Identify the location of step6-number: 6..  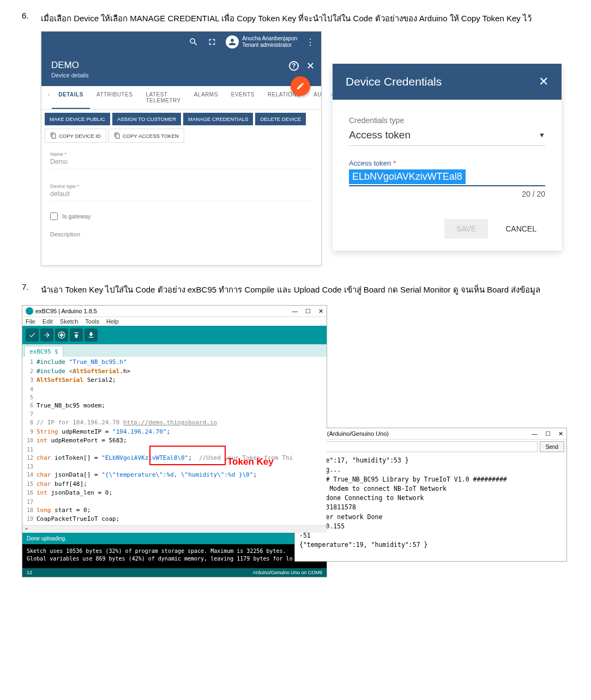
(32, 19).